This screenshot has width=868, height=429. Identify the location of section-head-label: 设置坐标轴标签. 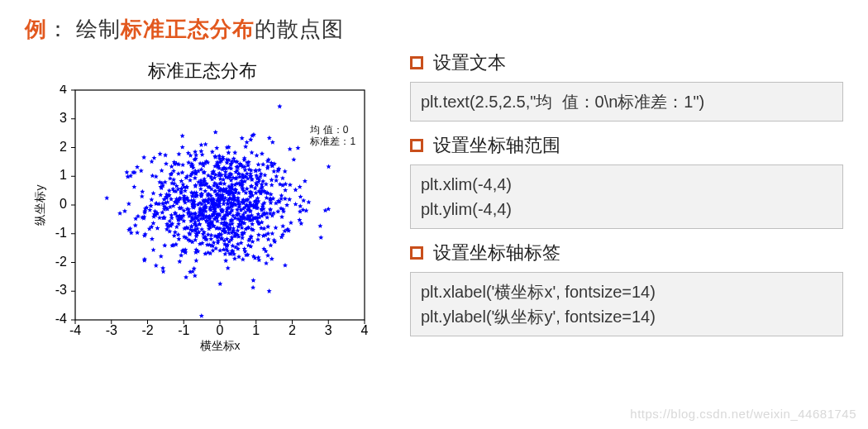
(497, 253).